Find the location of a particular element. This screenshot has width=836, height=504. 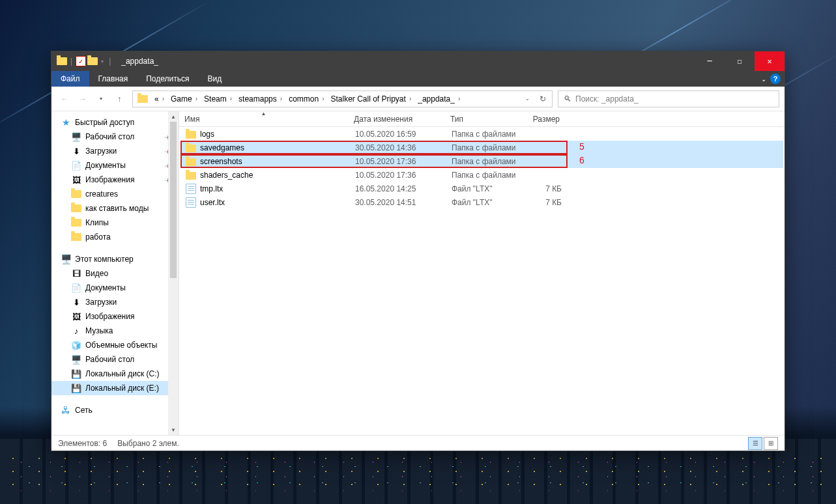

pic-icon: 🖼 is located at coordinates (76, 180).